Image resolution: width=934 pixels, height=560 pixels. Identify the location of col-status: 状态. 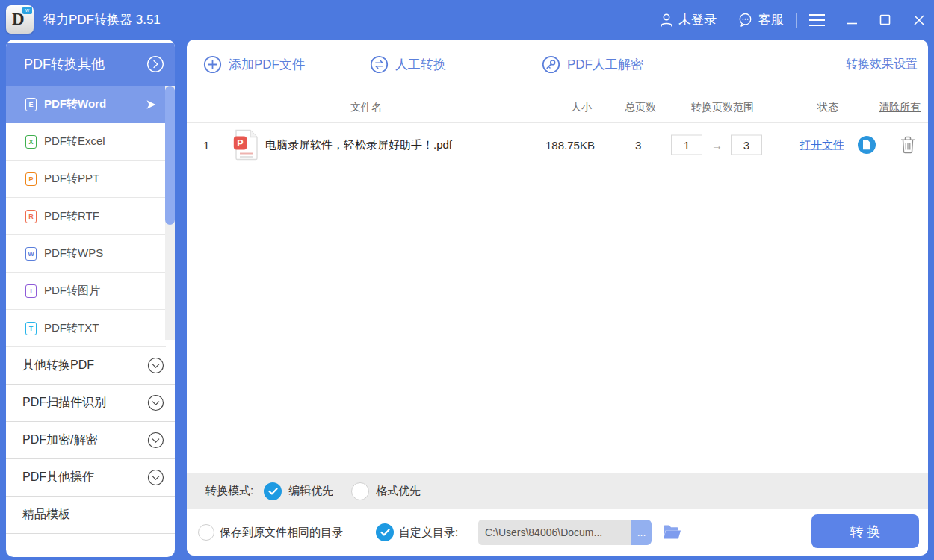
(828, 108).